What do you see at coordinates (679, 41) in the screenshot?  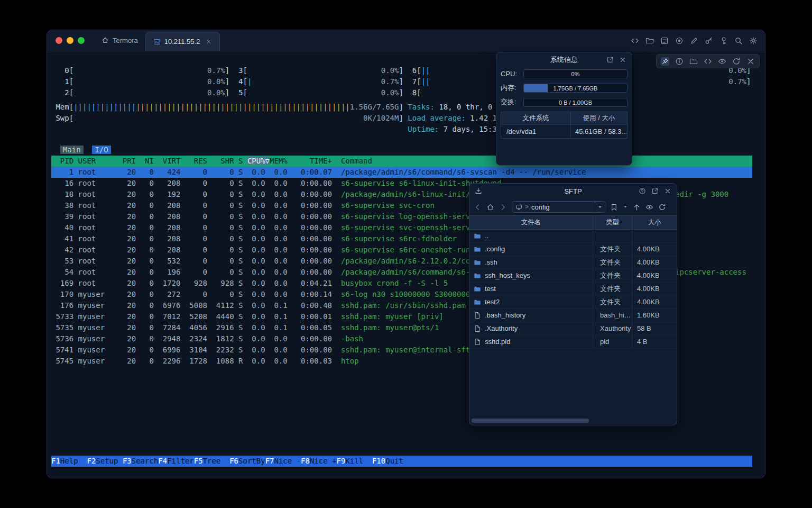 I see `record-icon` at bounding box center [679, 41].